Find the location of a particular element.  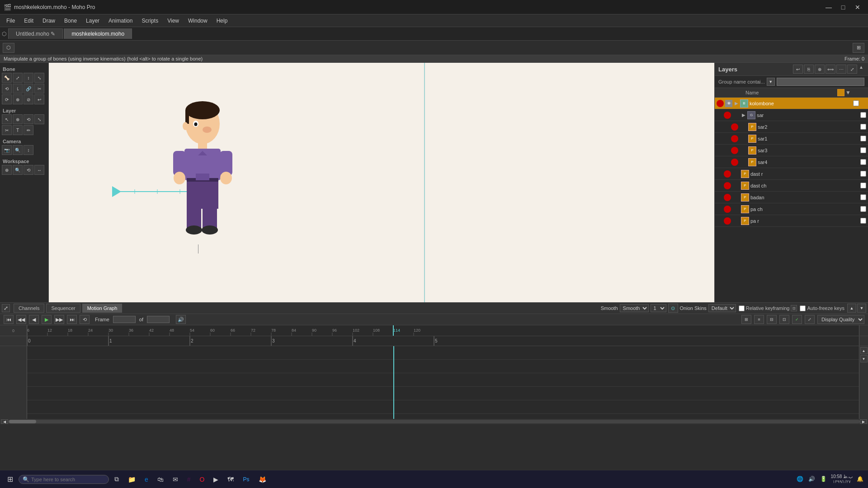

scroll-left-btn: ◀ is located at coordinates (5, 422).